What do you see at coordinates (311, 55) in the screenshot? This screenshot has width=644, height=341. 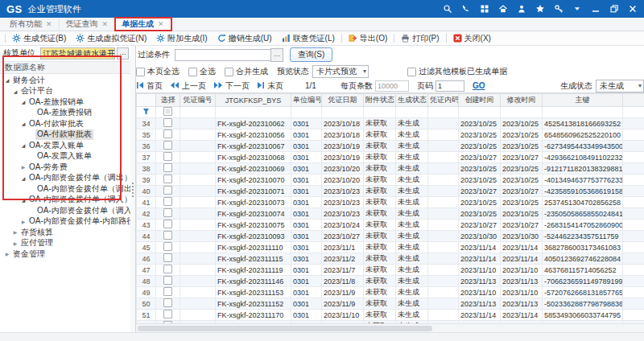 I see `query-button: 查询(S)` at bounding box center [311, 55].